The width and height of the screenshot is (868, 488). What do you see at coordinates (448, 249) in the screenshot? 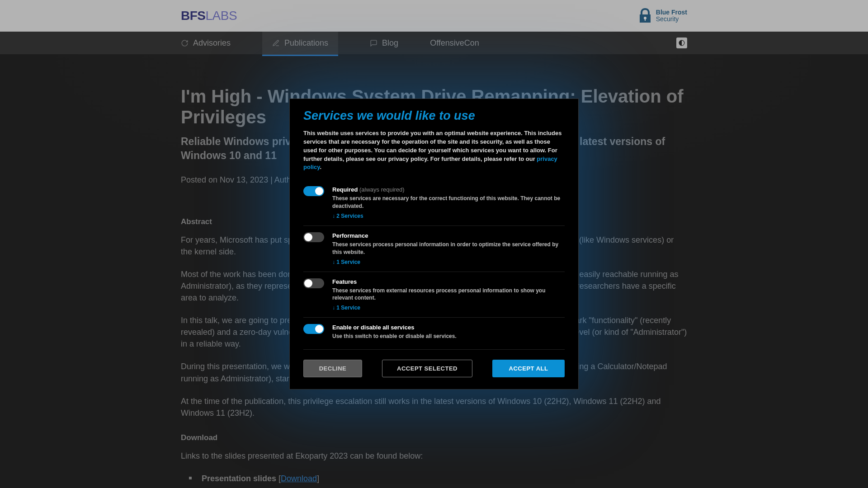
I see `service-desc: These services process personal informat…` at bounding box center [448, 249].